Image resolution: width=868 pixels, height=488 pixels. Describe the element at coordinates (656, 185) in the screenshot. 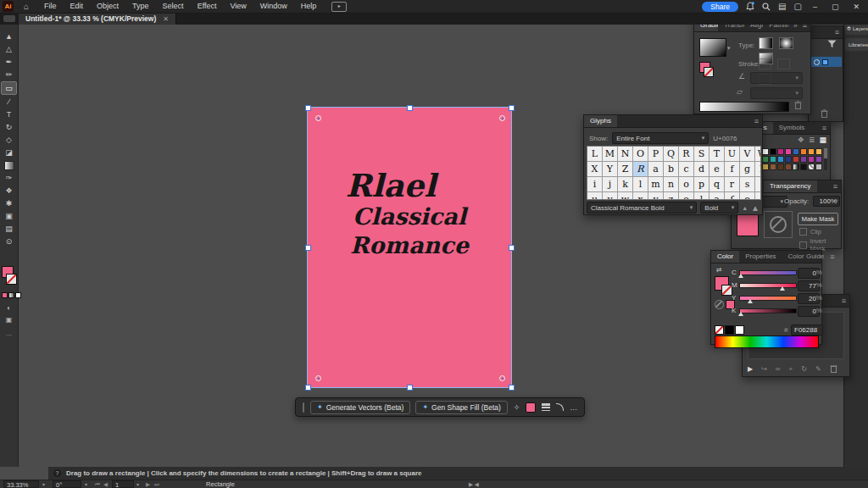

I see `glyph-cell: m` at that location.